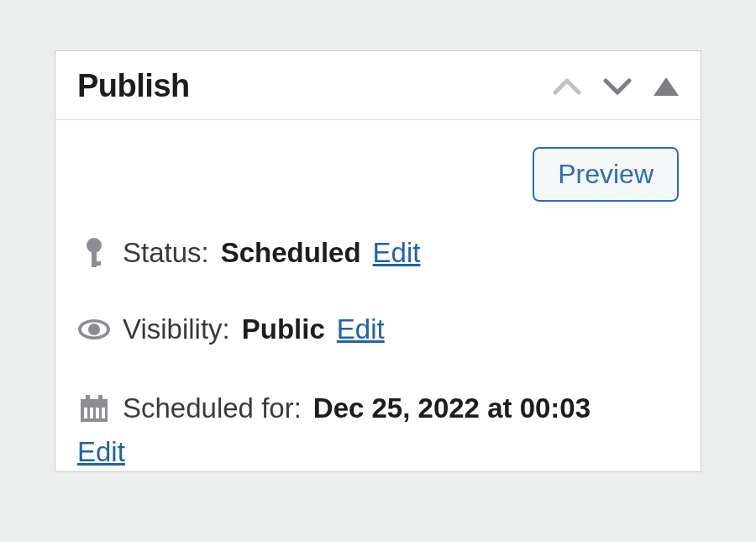 The width and height of the screenshot is (756, 542). What do you see at coordinates (166, 254) in the screenshot?
I see `status-label: Status:` at bounding box center [166, 254].